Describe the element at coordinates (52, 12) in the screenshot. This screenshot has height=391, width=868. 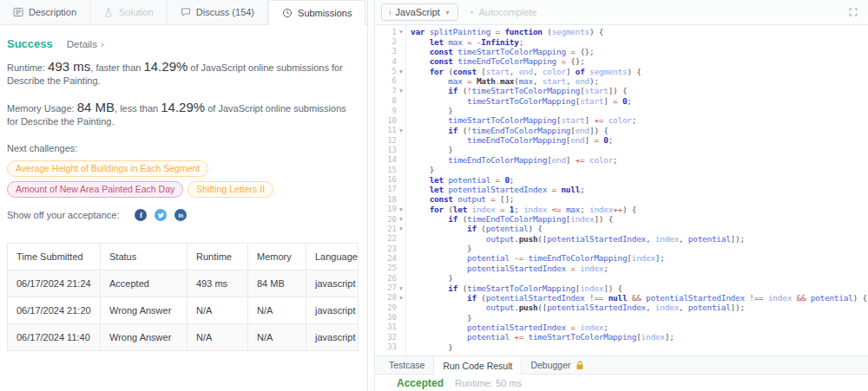
I see `tab-description-label: Description` at that location.